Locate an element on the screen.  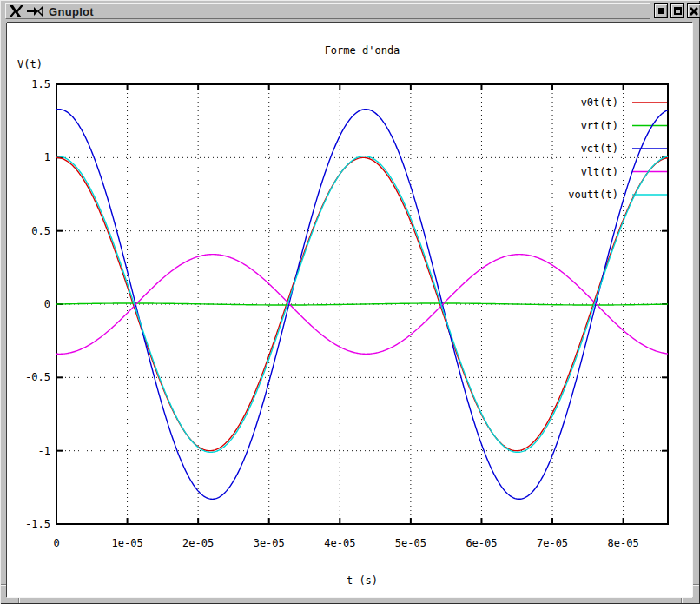
window-resize-edge-left is located at coordinates (3, 302).